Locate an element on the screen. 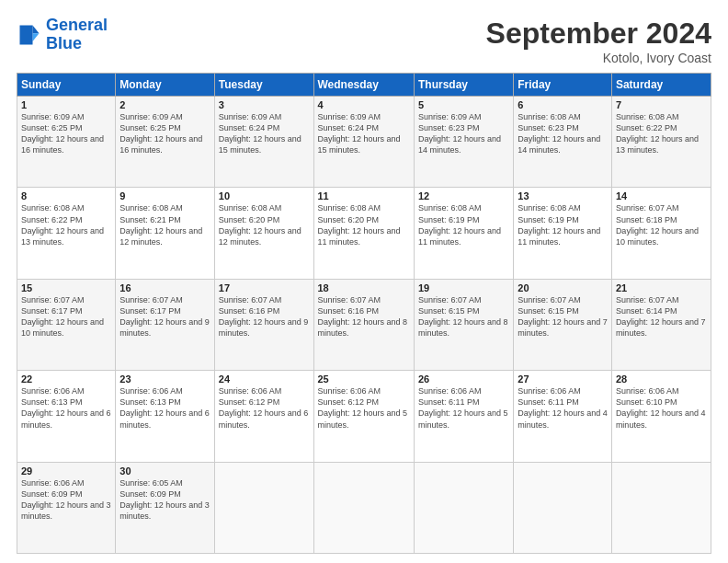  day-cell: 12 Sunrise: 6:08 AM Sunset: 6:19 PM Dayl… is located at coordinates (463, 234).